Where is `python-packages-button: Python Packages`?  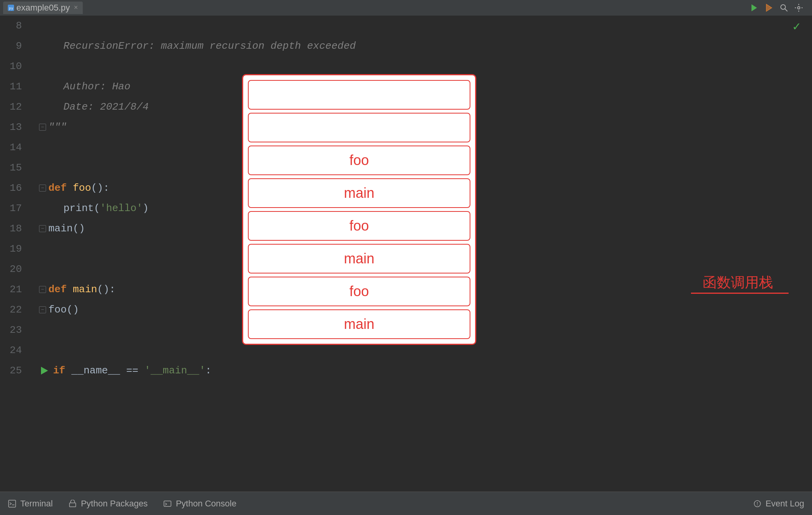 python-packages-button: Python Packages is located at coordinates (108, 504).